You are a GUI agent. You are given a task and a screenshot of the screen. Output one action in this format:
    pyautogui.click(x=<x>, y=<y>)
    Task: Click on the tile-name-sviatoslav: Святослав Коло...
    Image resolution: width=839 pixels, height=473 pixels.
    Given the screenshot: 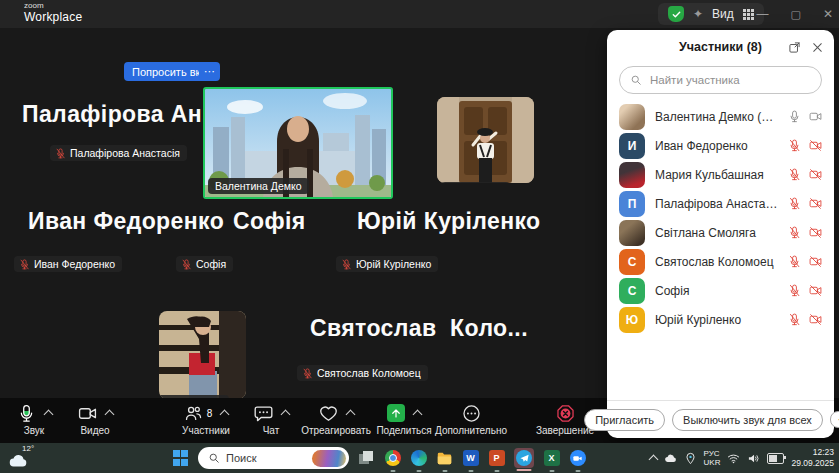 What is the action you would take?
    pyautogui.click(x=419, y=328)
    